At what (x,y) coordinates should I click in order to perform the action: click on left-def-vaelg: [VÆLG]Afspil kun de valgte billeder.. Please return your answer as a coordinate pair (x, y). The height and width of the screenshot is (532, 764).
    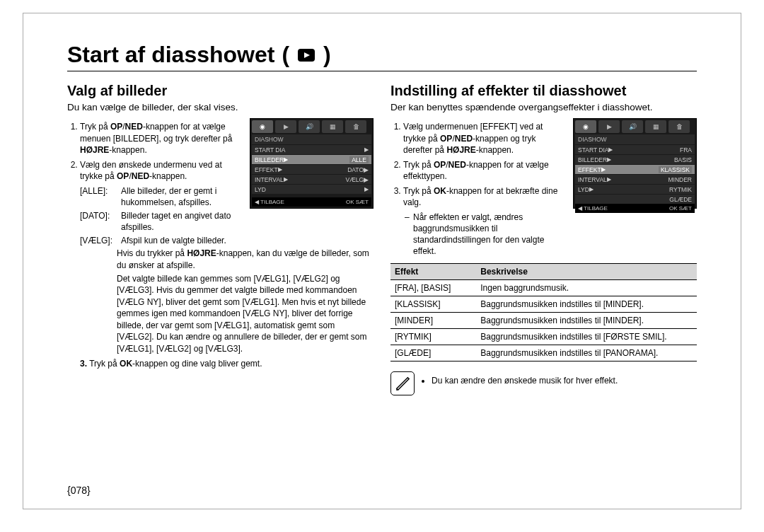
    Looking at the image, I should click on (226, 241).